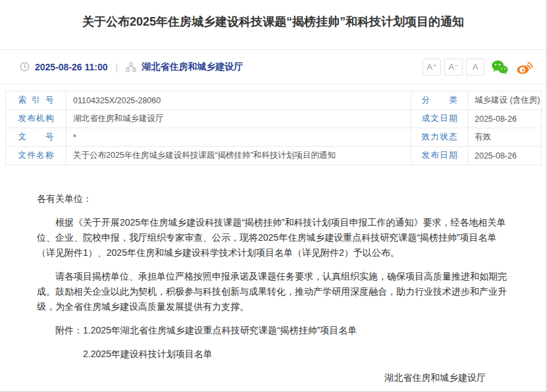 This screenshot has height=392, width=547. I want to click on table-row: 文号 * 效力状态 有效, so click(274, 137).